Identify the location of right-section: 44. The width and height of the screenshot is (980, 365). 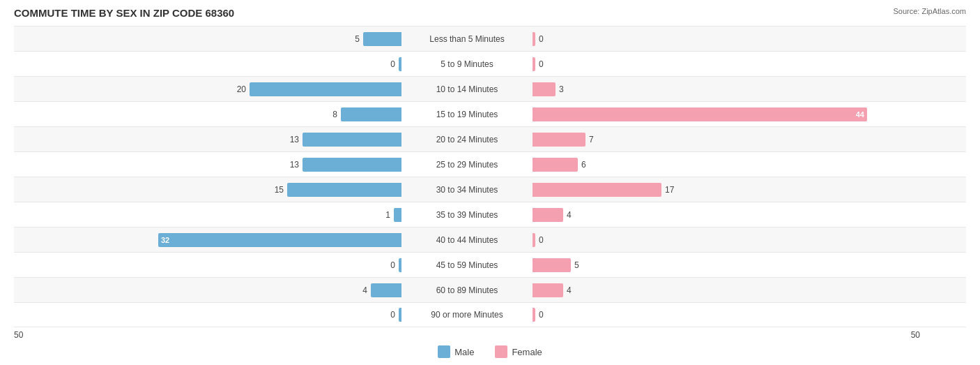
(725, 114).